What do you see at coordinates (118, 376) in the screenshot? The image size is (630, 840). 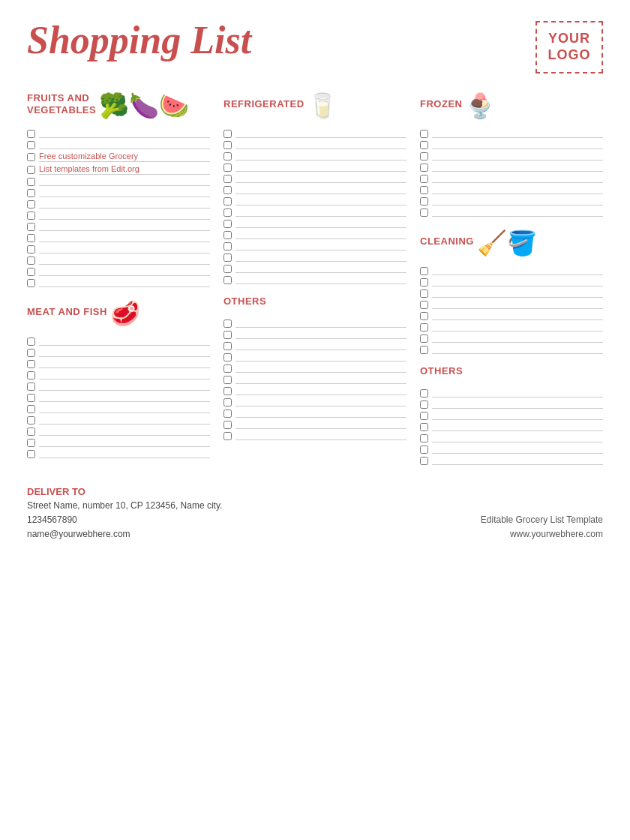 I see `section-meat-fish: MEAT AND FISH 🥩` at bounding box center [118, 376].